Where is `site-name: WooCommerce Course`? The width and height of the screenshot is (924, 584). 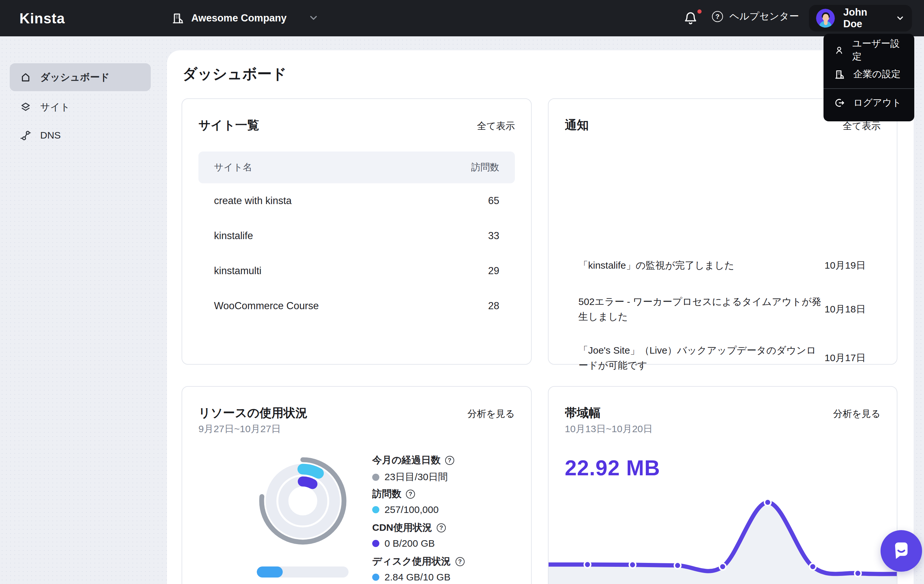
site-name: WooCommerce Course is located at coordinates (266, 306).